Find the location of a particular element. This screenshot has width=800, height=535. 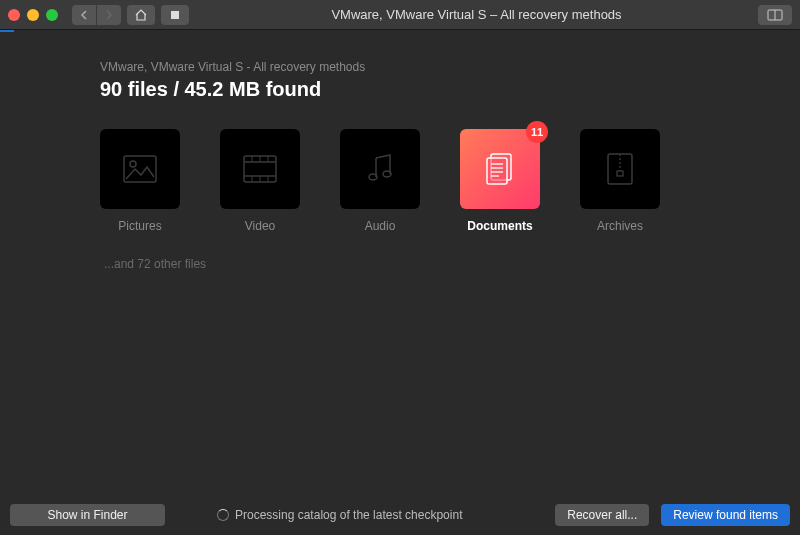

category-label: Video is located at coordinates (260, 226).